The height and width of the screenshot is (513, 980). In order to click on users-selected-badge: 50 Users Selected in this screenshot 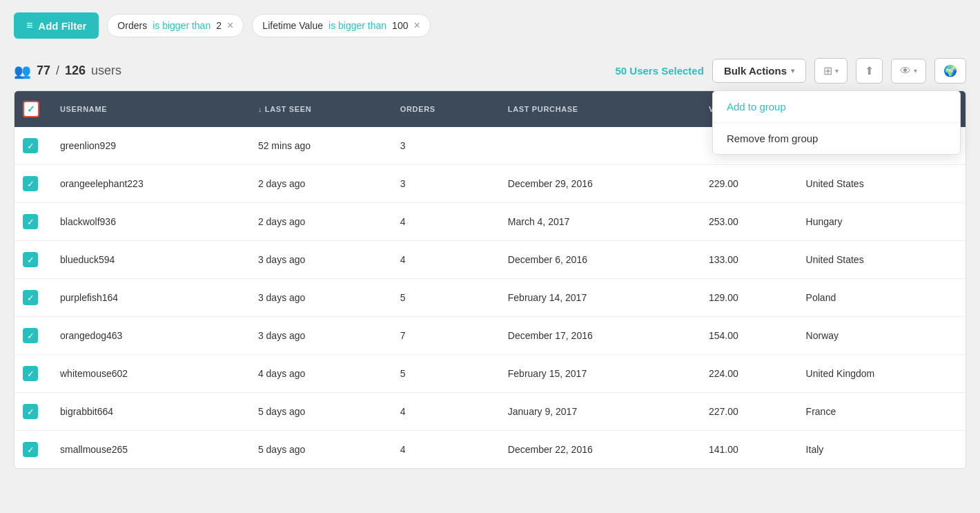, I will do `click(659, 70)`.